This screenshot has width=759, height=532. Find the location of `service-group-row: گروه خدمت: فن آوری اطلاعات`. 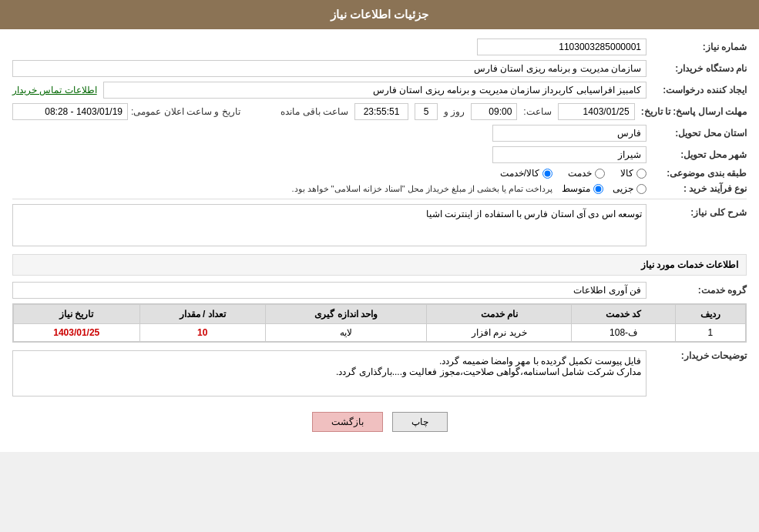

service-group-row: گروه خدمت: فن آوری اطلاعات is located at coordinates (379, 290).